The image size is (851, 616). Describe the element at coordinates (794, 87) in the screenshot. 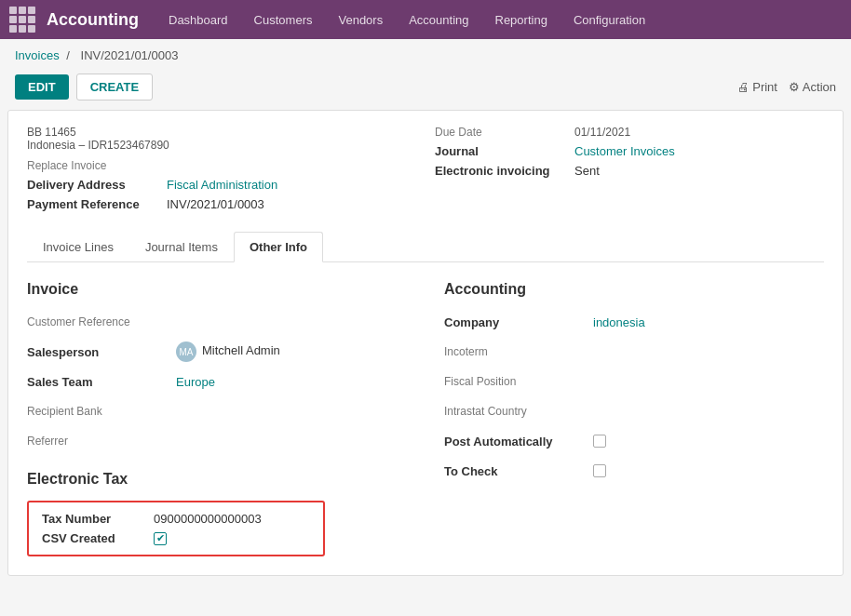

I see `gear-icon: ⚙` at that location.